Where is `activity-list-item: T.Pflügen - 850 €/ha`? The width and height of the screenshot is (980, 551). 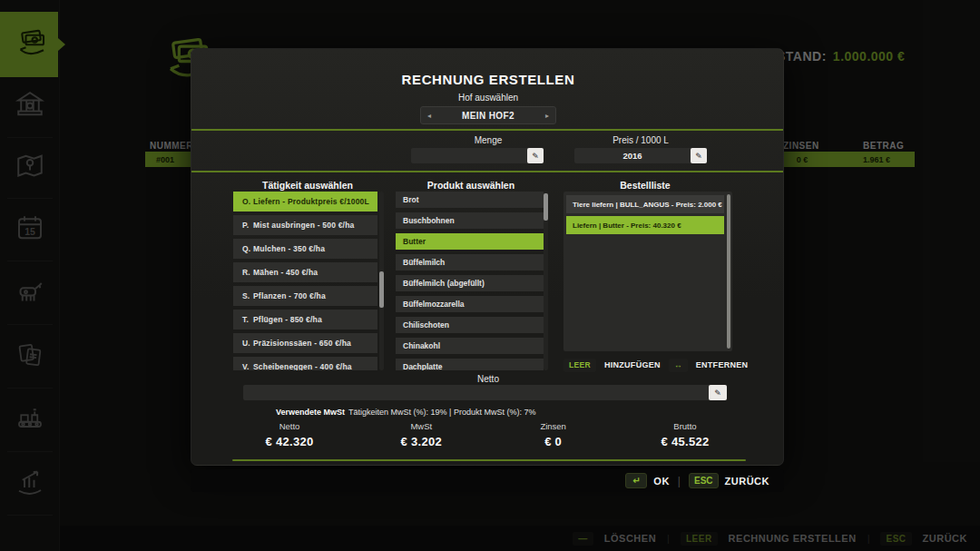 activity-list-item: T.Pflügen - 850 €/ha is located at coordinates (305, 320).